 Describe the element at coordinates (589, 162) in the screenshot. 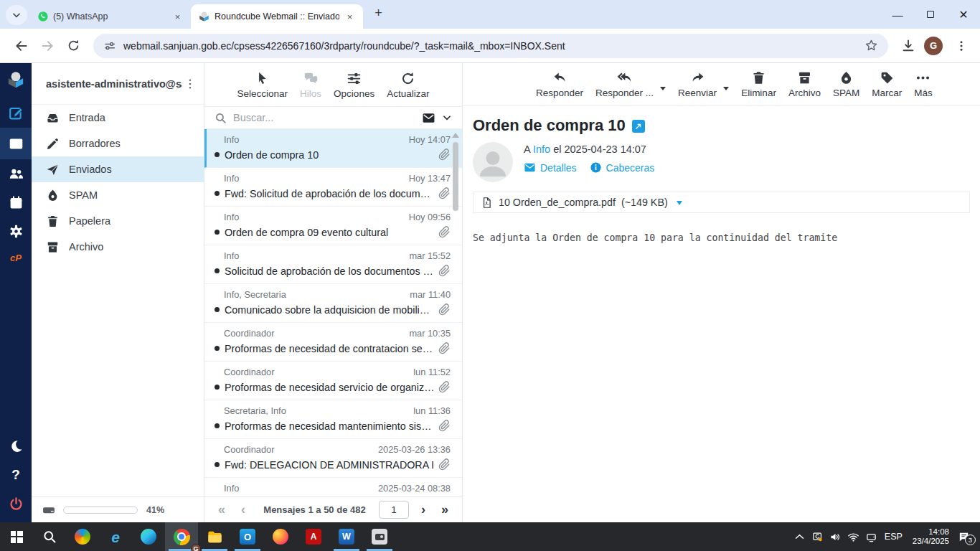

I see `message-meta: A Info el 2025-04-23 14:07 Detalles Cabe…` at that location.